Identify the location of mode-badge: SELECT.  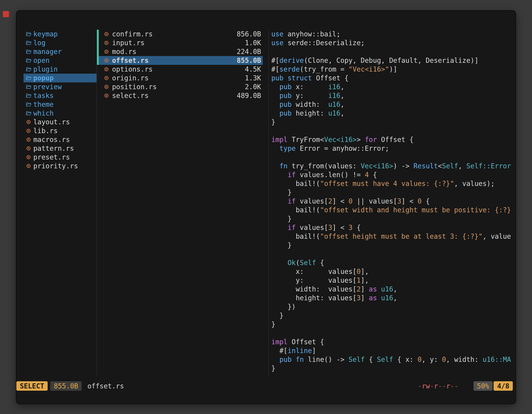
(32, 386).